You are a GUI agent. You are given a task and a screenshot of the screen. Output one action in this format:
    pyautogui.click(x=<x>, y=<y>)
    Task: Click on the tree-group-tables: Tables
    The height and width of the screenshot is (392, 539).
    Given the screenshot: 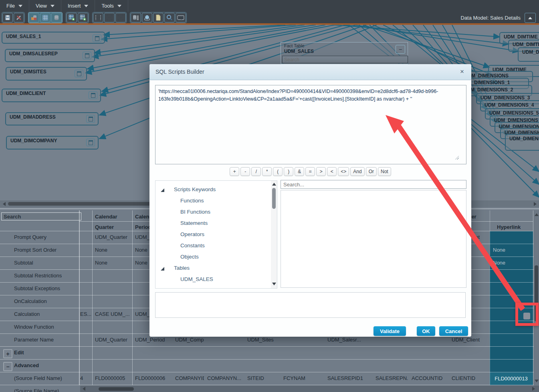 What is the action you would take?
    pyautogui.click(x=216, y=268)
    